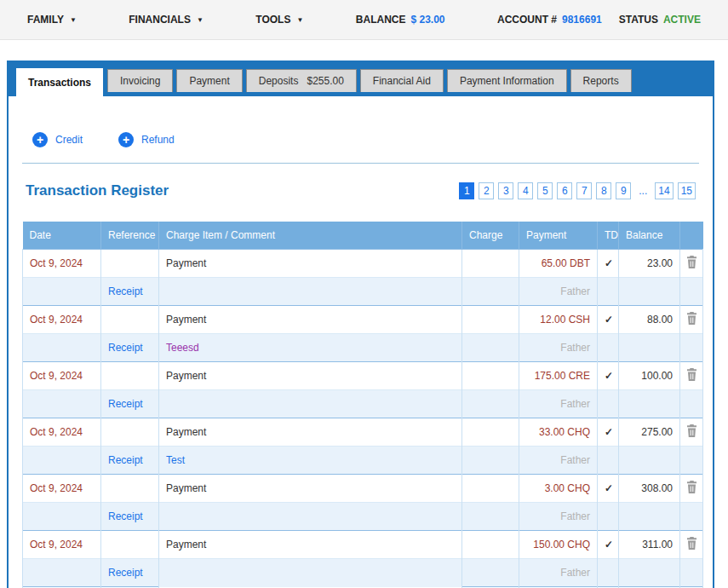 Image resolution: width=728 pixels, height=588 pixels. Describe the element at coordinates (650, 489) in the screenshot. I see `balance-amount: 308.00` at that location.